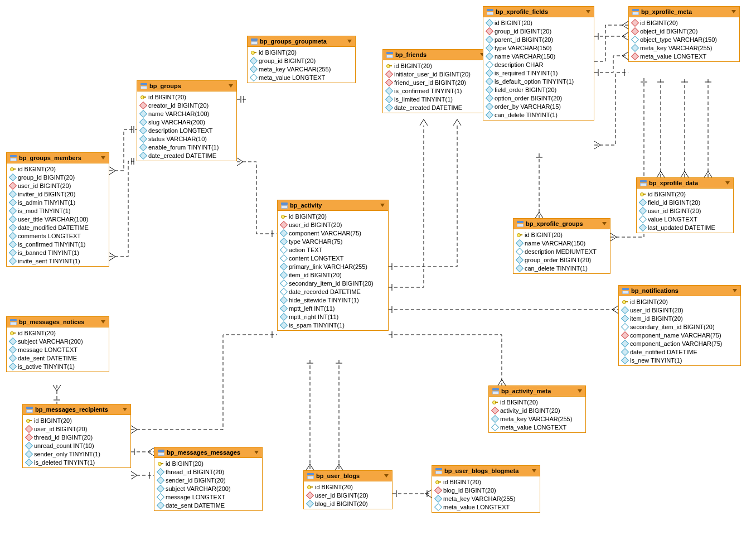 The width and height of the screenshot is (756, 540). I want to click on table-column: creator_id BIGINT(20), so click(187, 105).